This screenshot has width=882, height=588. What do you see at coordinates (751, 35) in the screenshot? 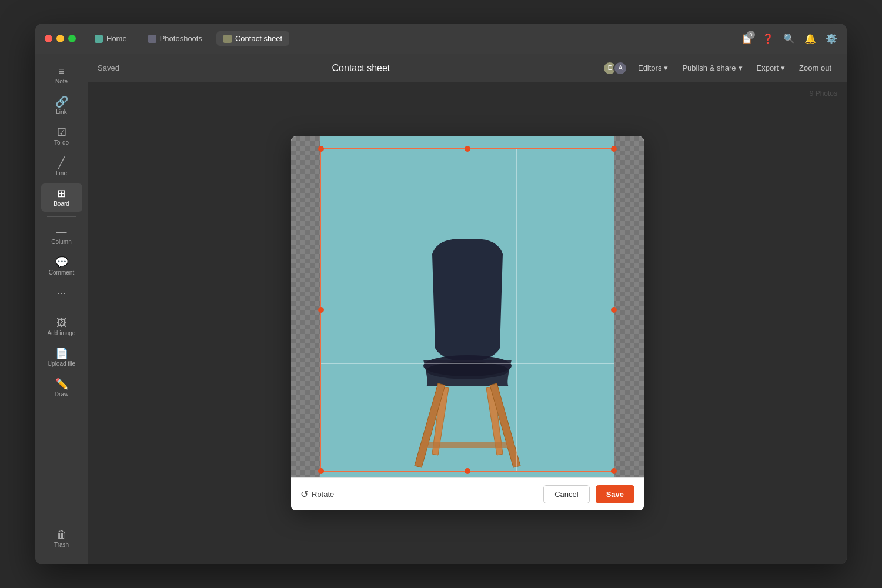
I see `clipboard-badge: 0` at bounding box center [751, 35].